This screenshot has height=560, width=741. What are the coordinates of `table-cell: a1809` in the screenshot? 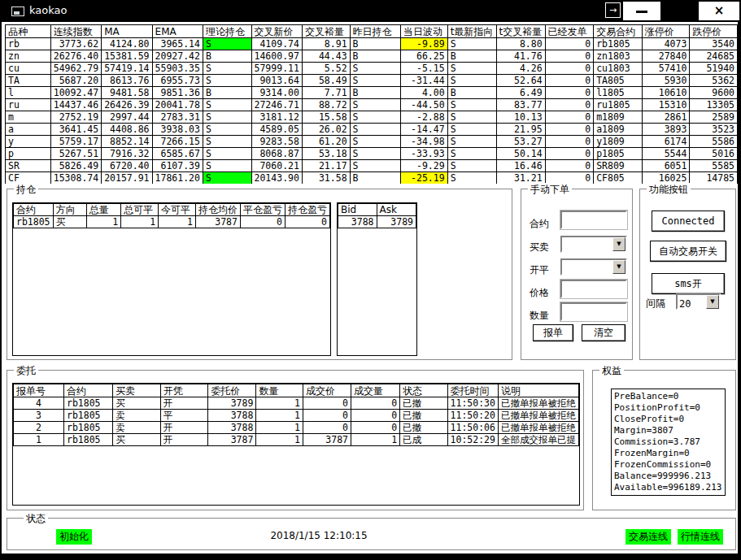 It's located at (618, 130).